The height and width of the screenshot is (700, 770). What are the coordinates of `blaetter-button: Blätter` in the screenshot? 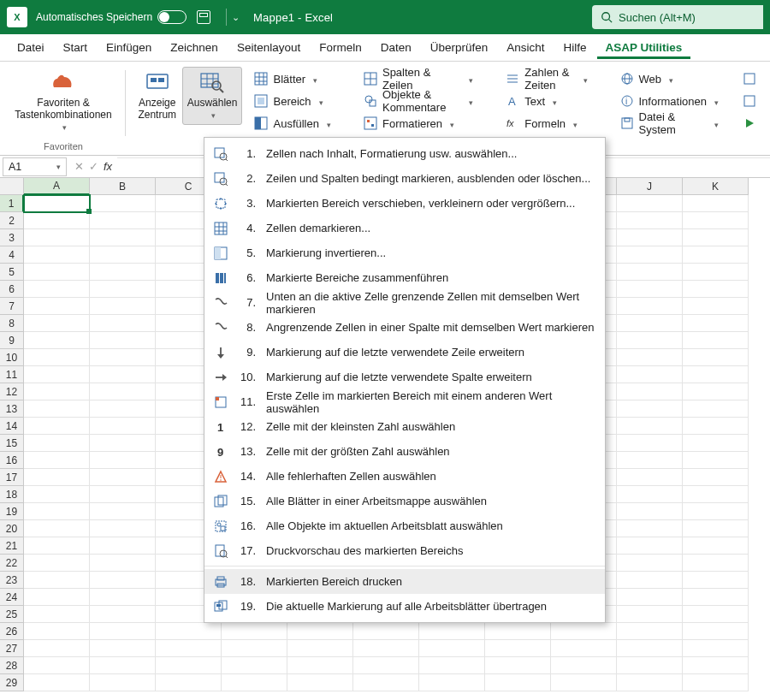 It's located at (293, 79).